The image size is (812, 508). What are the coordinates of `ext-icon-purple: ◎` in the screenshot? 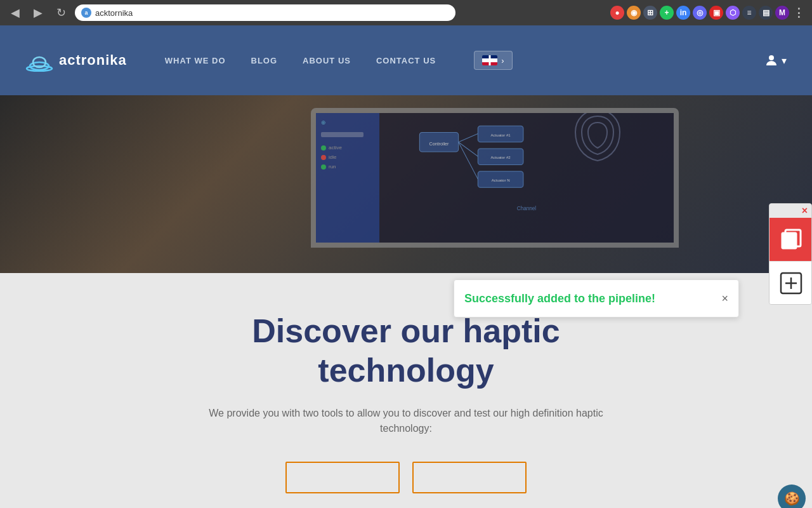 It's located at (700, 13).